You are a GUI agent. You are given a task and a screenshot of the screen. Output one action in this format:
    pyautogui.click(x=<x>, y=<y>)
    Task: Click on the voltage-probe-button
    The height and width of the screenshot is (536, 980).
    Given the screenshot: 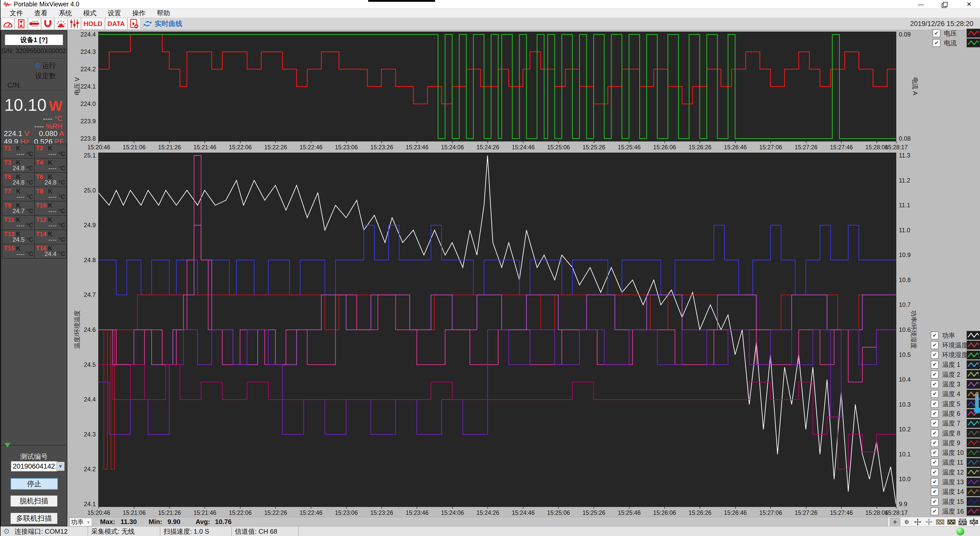 What is the action you would take?
    pyautogui.click(x=48, y=24)
    